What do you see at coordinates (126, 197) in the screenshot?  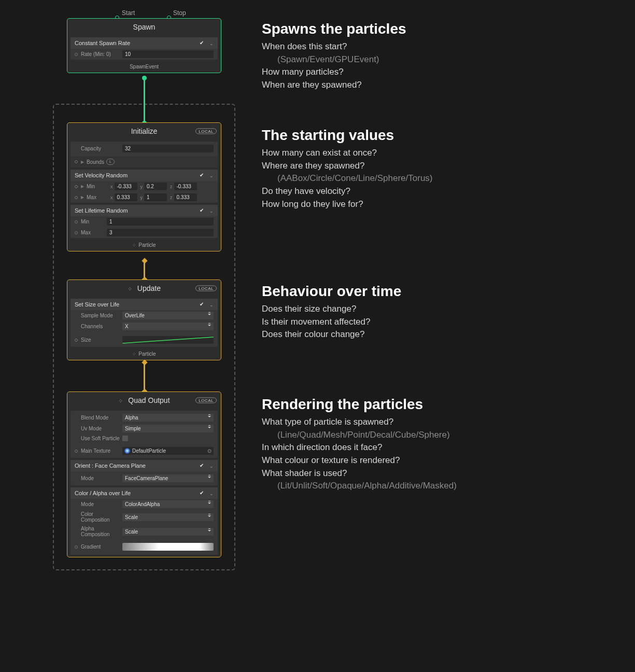 I see `max-x-field: 0.333` at bounding box center [126, 197].